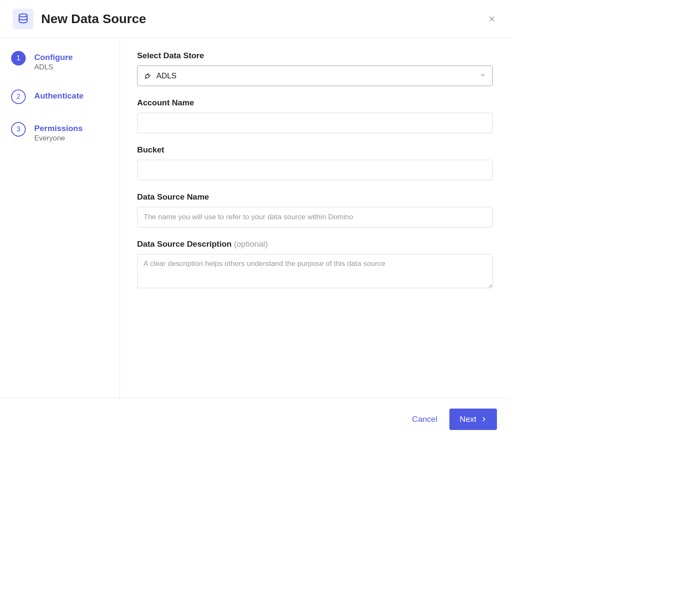  What do you see at coordinates (315, 197) in the screenshot?
I see `label-data-source-name: Data Source Name` at bounding box center [315, 197].